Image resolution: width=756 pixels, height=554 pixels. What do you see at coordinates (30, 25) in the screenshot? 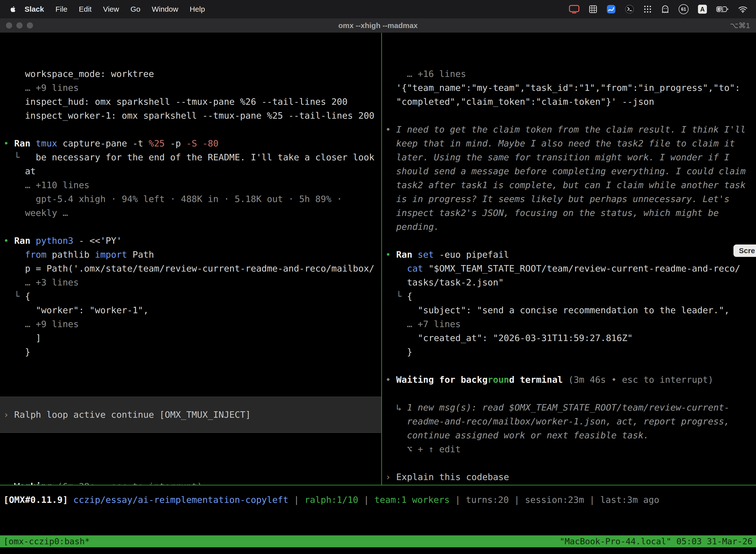
I see `zoom-button` at bounding box center [30, 25].